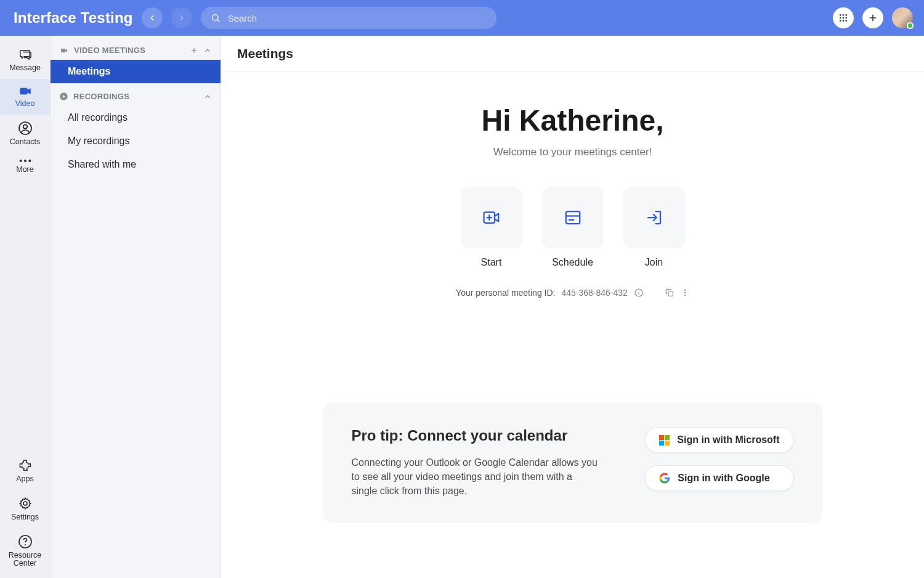 The height and width of the screenshot is (578, 924). Describe the element at coordinates (64, 96) in the screenshot. I see `play-circle-icon` at that location.